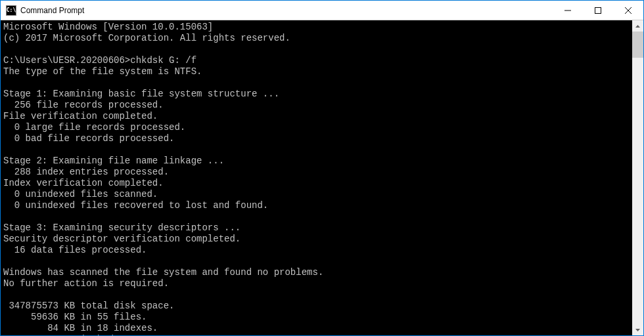 This screenshot has height=336, width=644. I want to click on vertical-scrollbar, so click(637, 178).